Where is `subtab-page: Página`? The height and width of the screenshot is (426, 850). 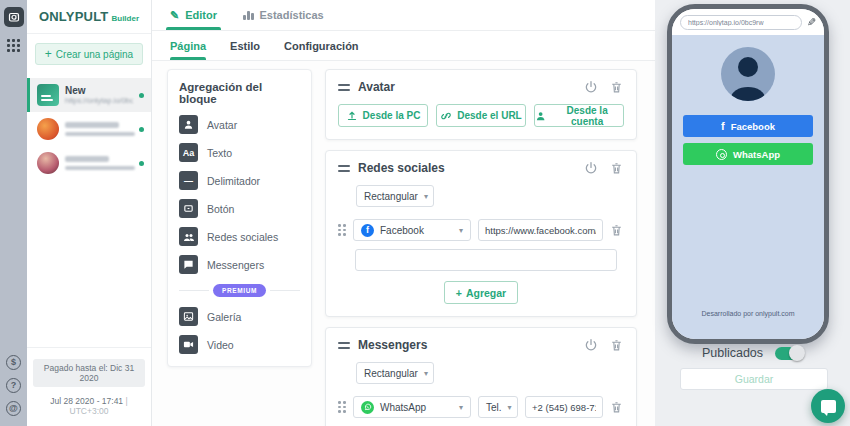 subtab-page: Página is located at coordinates (188, 46).